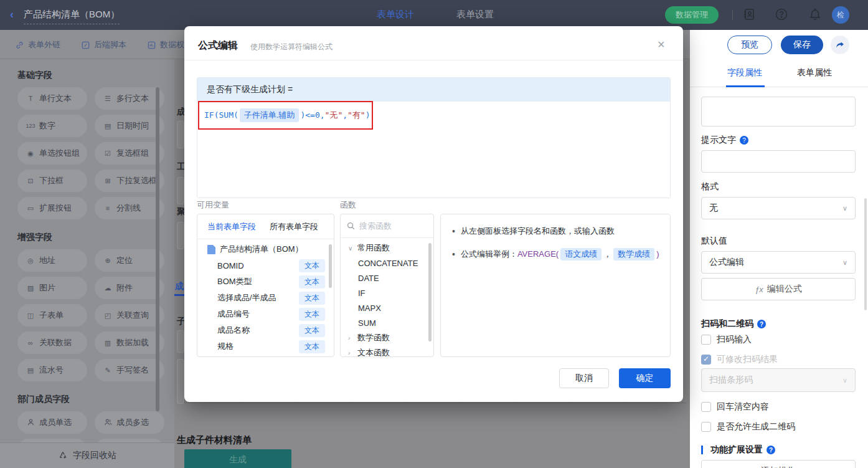  I want to click on field-type-image: ▨图片, so click(52, 288).